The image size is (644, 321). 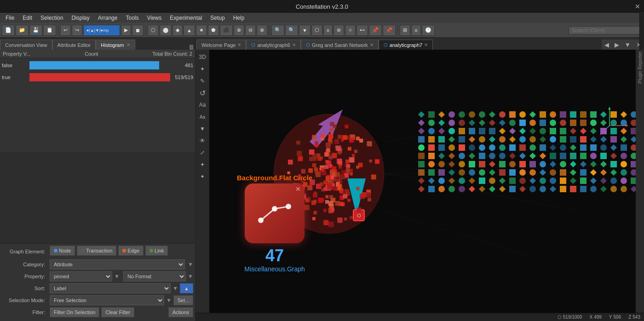 What do you see at coordinates (426, 45) in the screenshot?
I see `tab-analyticgraph7-close: ✕` at bounding box center [426, 45].